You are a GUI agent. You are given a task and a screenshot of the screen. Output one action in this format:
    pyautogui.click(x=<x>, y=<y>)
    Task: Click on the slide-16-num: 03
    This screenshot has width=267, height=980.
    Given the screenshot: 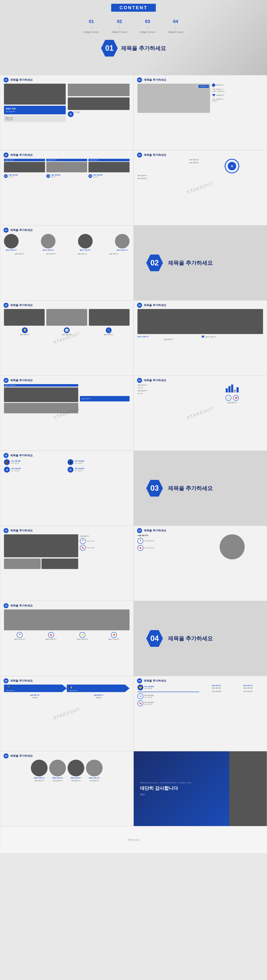 What is the action you would take?
    pyautogui.click(x=6, y=606)
    